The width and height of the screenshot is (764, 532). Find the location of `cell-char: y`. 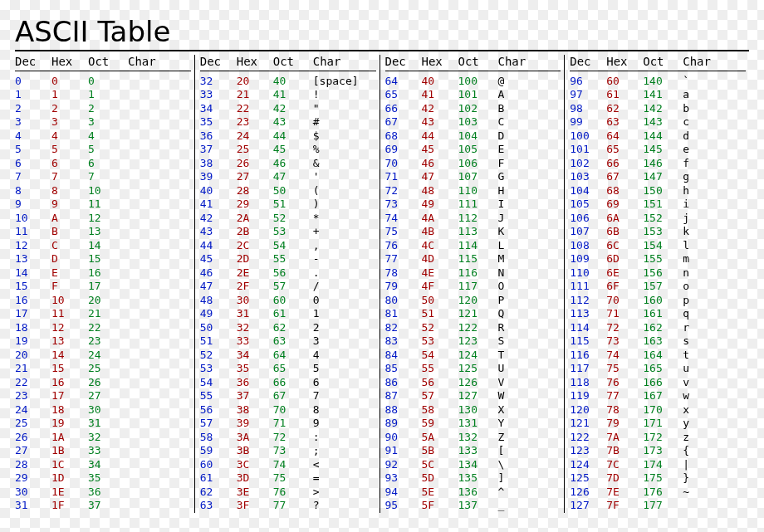

cell-char: y is located at coordinates (708, 423).